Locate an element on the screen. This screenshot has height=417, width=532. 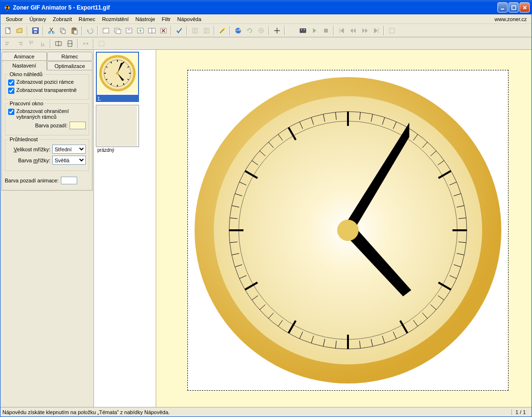
undo-icon is located at coordinates (90, 31).